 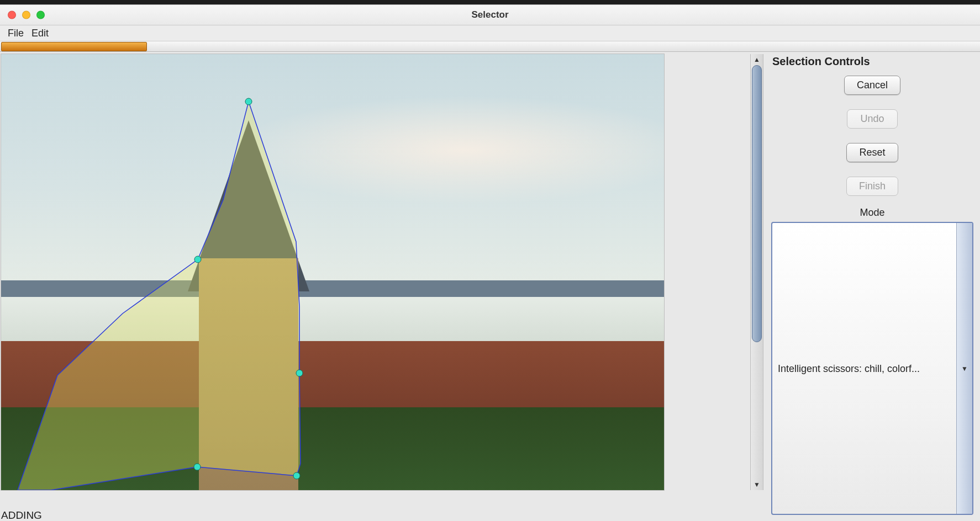 What do you see at coordinates (490, 46) in the screenshot?
I see `progress-bar` at bounding box center [490, 46].